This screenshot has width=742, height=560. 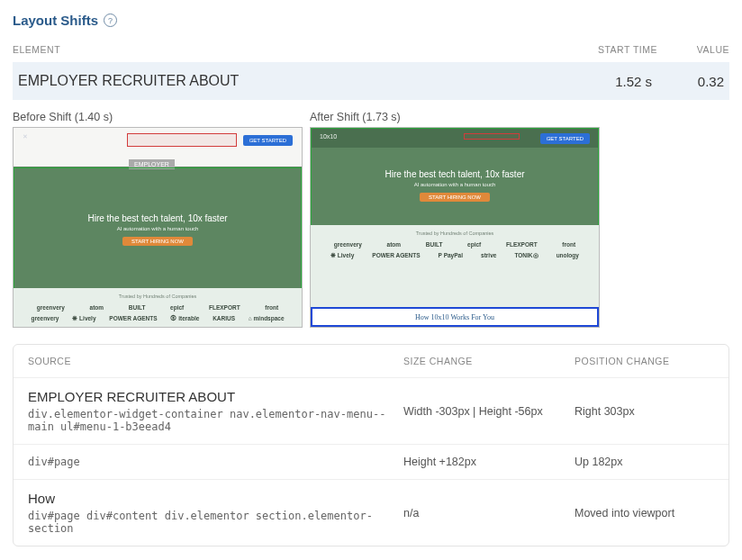 I want to click on source-name: EMPLOYER RECRUITER ABOUT, so click(x=216, y=396).